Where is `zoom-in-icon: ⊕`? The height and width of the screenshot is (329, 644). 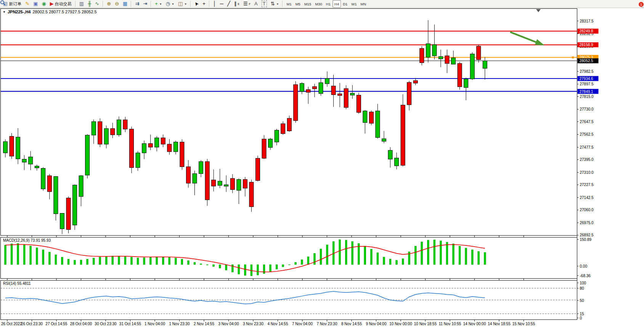 zoom-in-icon: ⊕ is located at coordinates (109, 4).